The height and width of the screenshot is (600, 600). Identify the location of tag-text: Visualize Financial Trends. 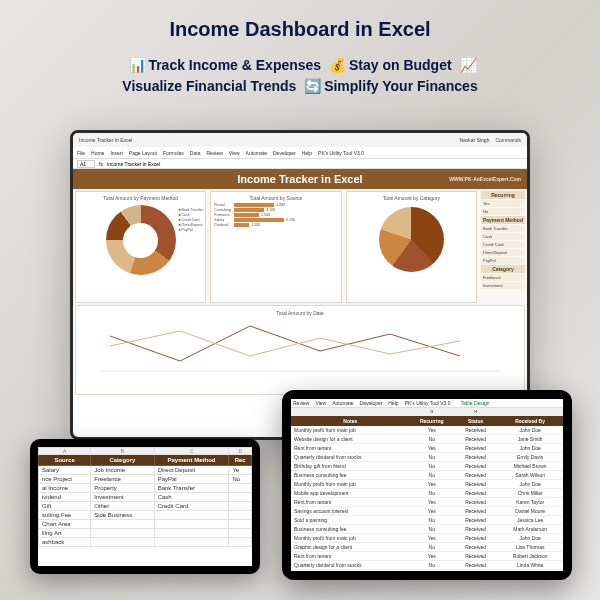
(209, 86).